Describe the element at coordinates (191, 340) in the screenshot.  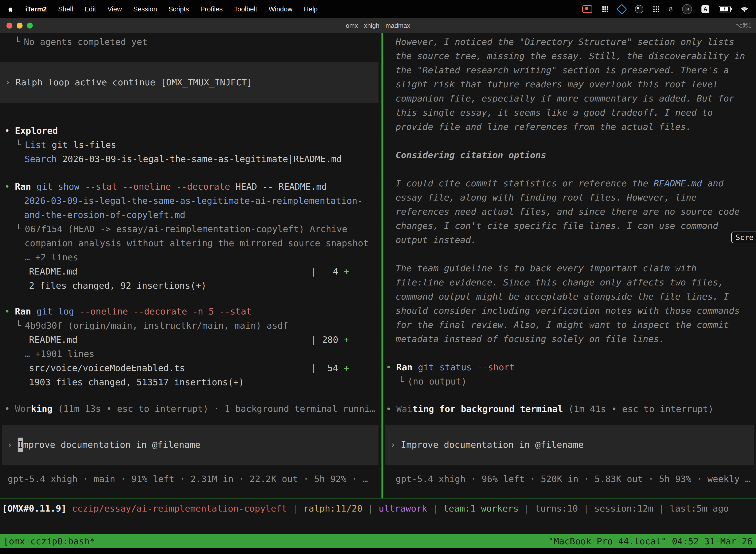
I see `diffstat-row: README.md|280+` at that location.